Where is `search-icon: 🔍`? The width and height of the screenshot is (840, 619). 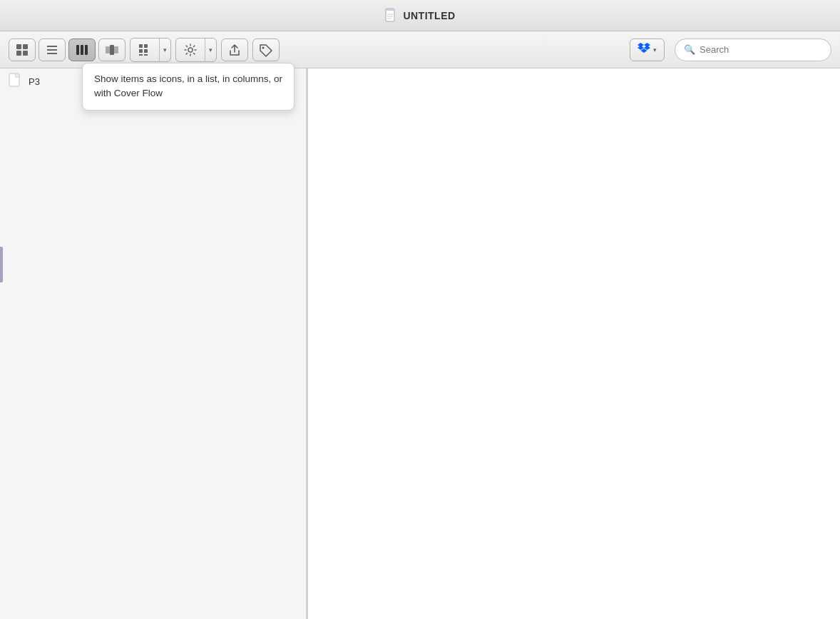 search-icon: 🔍 is located at coordinates (690, 50).